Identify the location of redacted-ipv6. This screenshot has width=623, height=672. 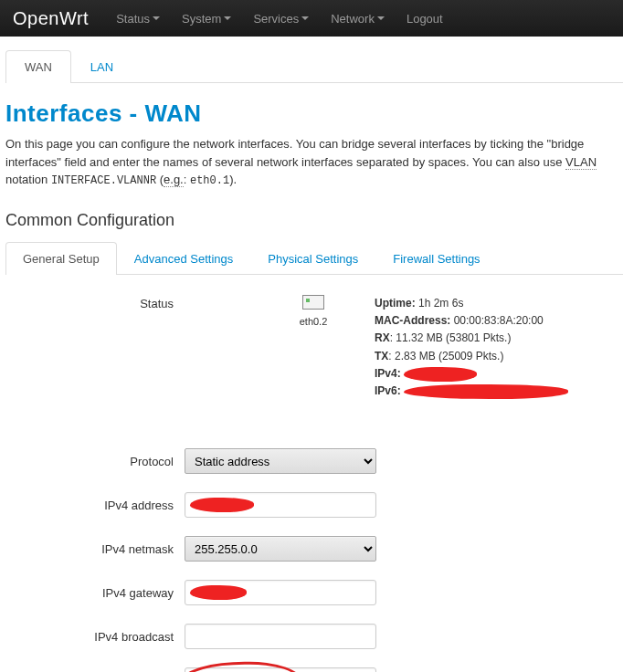
(486, 392).